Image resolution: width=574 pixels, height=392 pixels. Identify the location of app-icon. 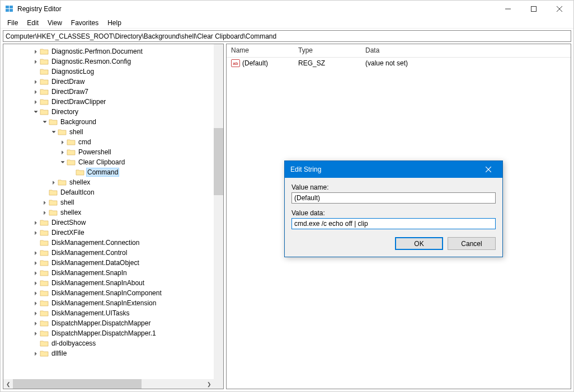
(10, 9).